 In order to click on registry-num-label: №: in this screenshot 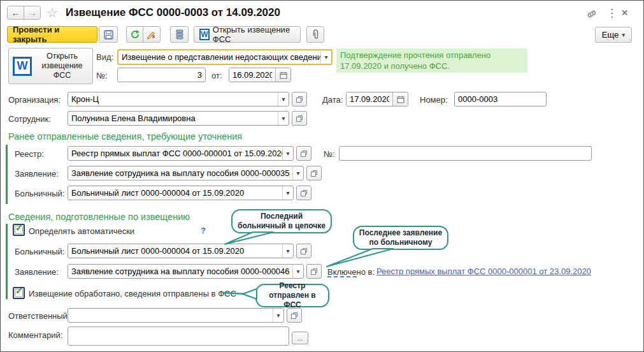, I will do `click(329, 154)`.